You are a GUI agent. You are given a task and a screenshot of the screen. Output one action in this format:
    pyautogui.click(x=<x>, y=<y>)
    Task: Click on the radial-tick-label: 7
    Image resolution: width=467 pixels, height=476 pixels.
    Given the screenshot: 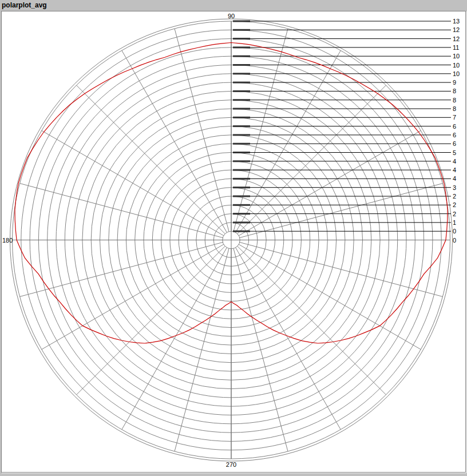 What is the action you would take?
    pyautogui.click(x=454, y=117)
    